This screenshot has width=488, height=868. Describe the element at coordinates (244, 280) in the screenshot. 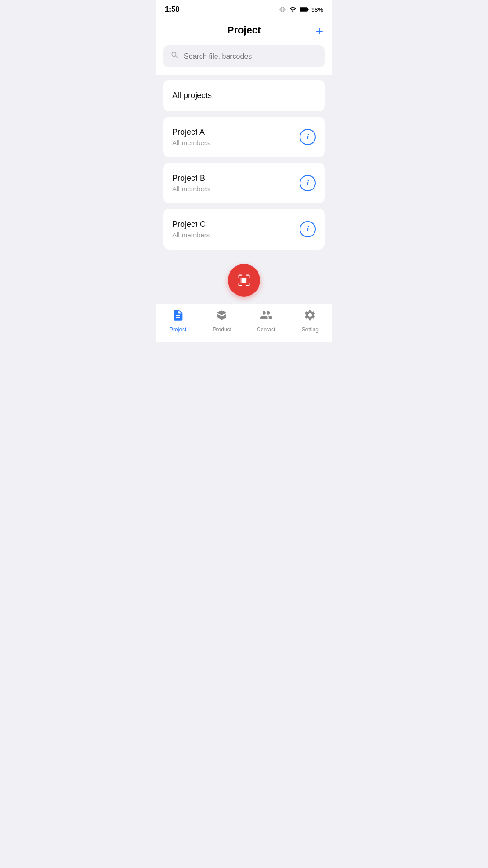

I see `scan-barcode-button` at that location.